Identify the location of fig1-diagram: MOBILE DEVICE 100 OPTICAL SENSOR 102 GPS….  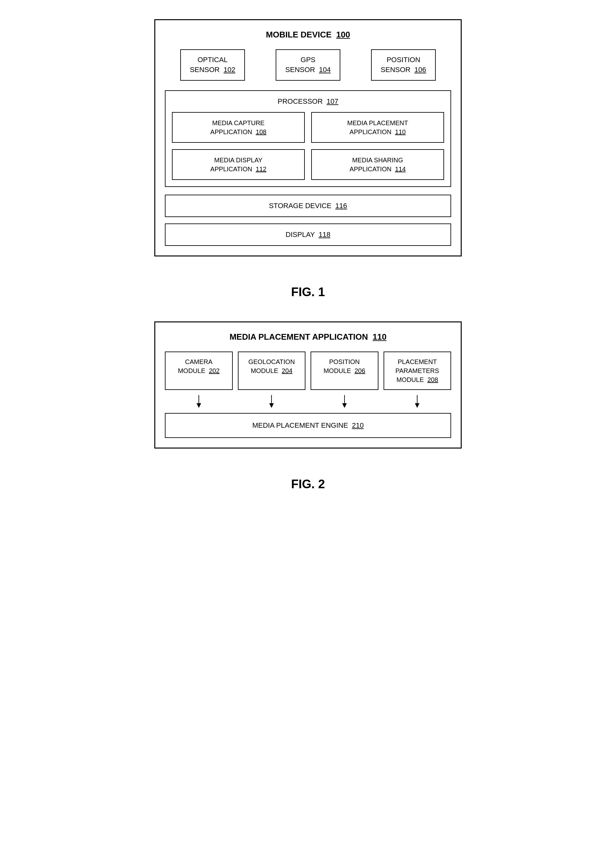
(308, 138).